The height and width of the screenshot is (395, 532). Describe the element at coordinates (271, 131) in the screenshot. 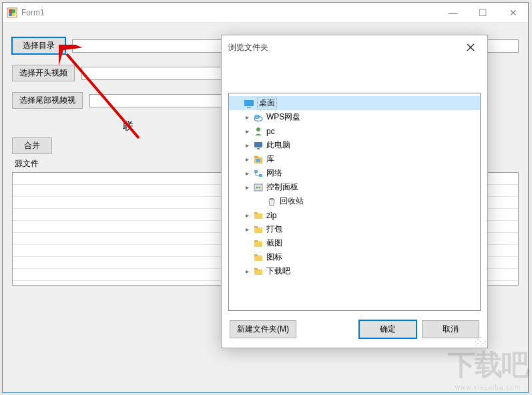

I see `tree-item-label: pc` at that location.